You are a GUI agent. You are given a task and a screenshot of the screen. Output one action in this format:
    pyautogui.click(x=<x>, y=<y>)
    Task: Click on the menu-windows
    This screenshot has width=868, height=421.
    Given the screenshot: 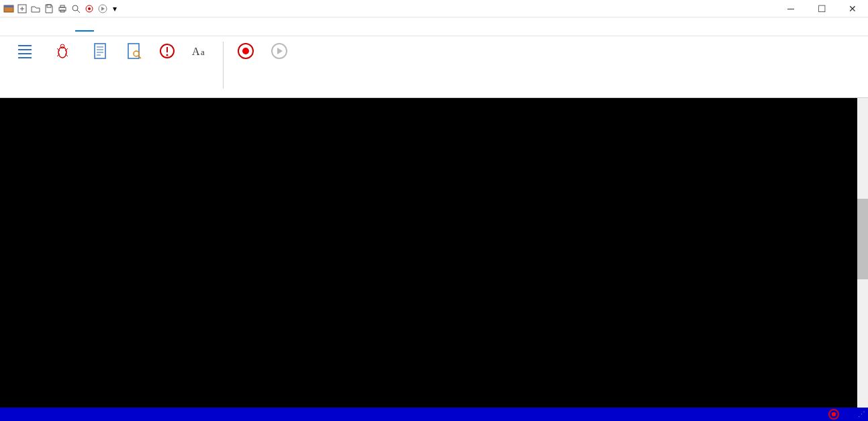 What is the action you would take?
    pyautogui.click(x=103, y=27)
    